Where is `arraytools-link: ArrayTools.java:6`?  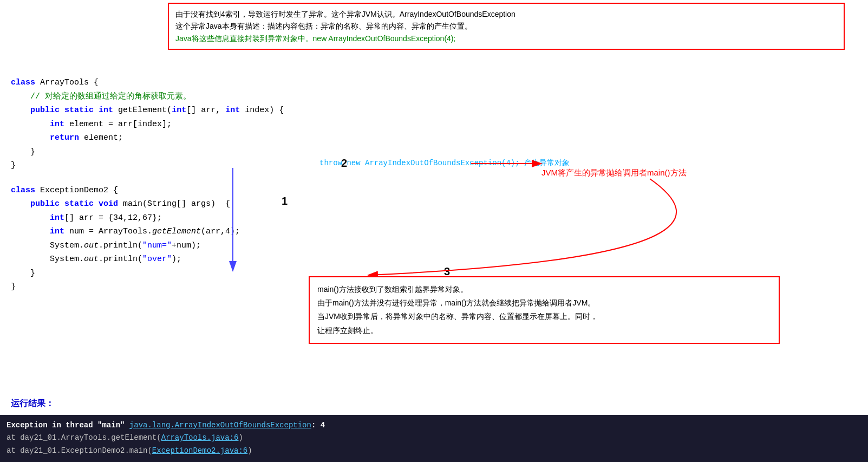 arraytools-link: ArrayTools.java:6 is located at coordinates (200, 438).